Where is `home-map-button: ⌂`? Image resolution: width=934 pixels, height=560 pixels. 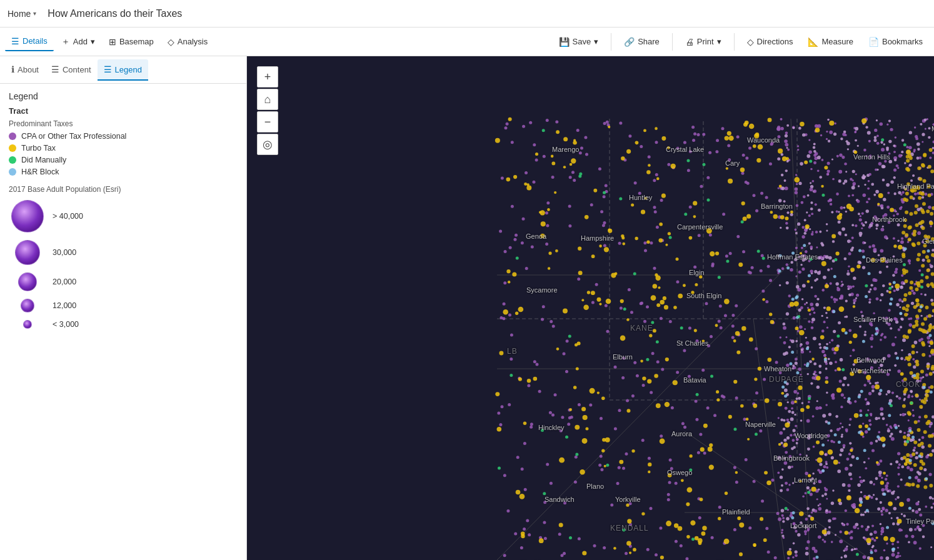 home-map-button: ⌂ is located at coordinates (268, 99).